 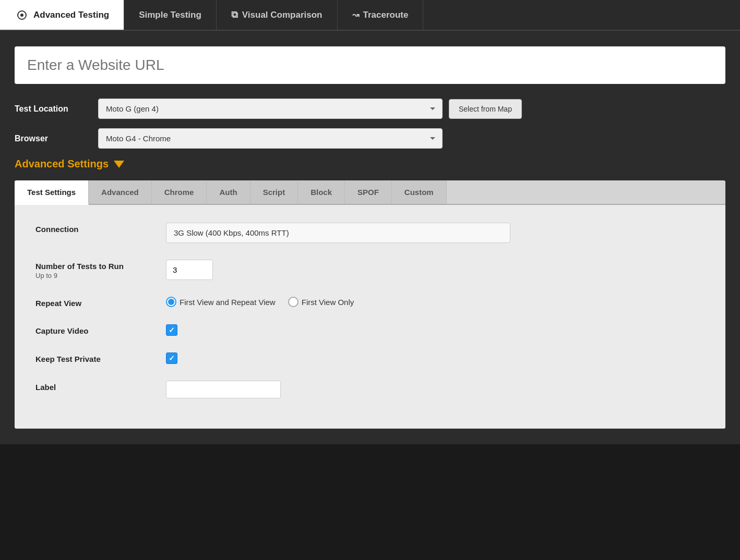 I want to click on radio-circle-first-only, so click(x=293, y=302).